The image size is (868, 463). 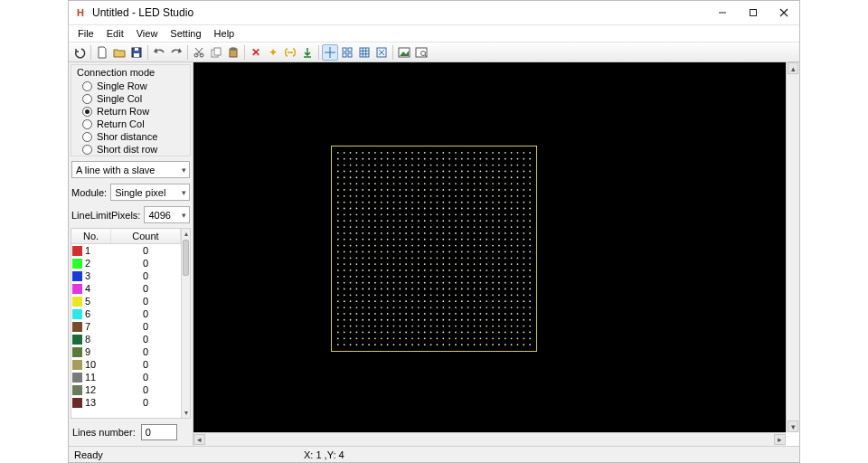 What do you see at coordinates (347, 52) in the screenshot?
I see `grid4-button` at bounding box center [347, 52].